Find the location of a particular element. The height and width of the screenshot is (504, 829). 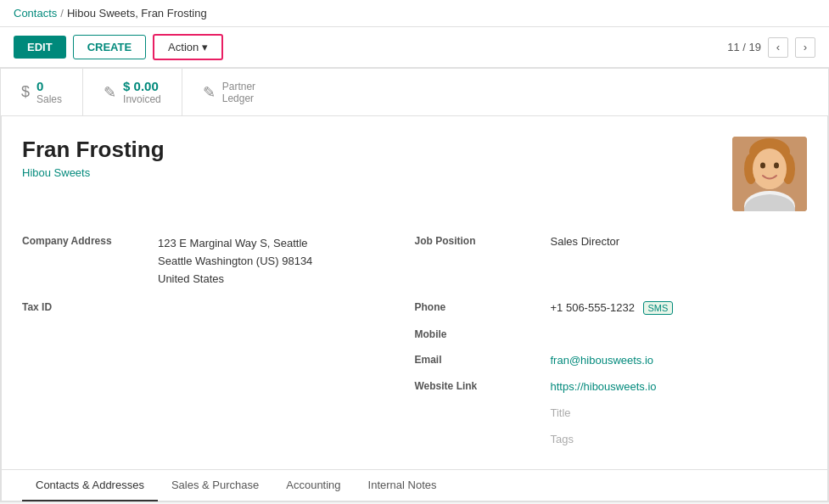

sms-badge: SMS is located at coordinates (658, 308).